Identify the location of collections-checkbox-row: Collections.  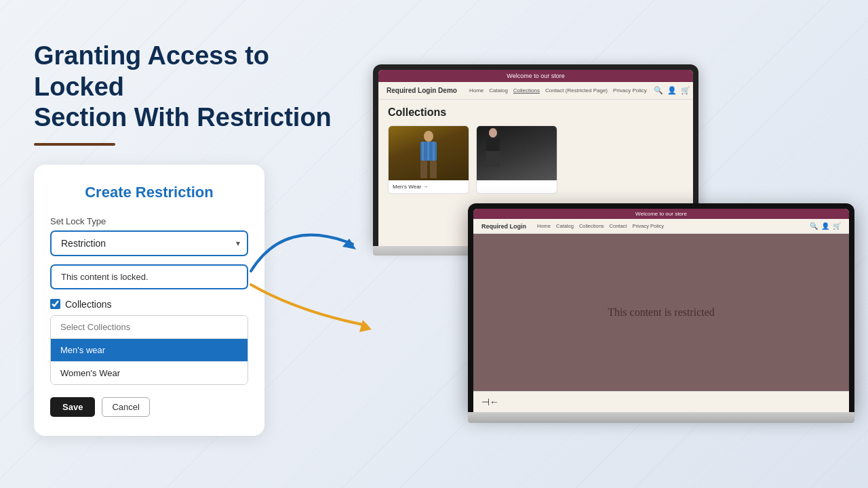
(149, 304).